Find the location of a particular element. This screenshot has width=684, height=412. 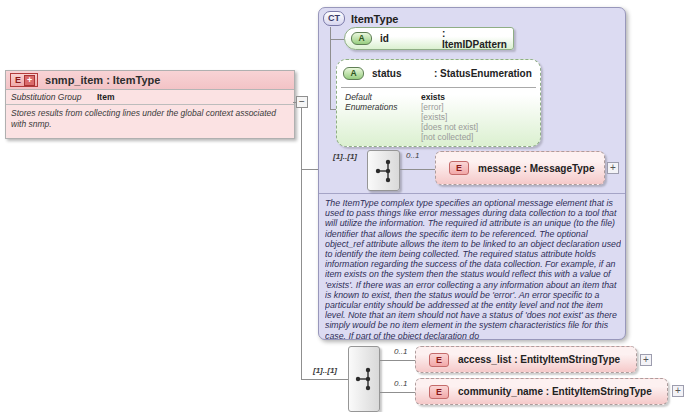

substitution-group-value: Item is located at coordinates (106, 97).